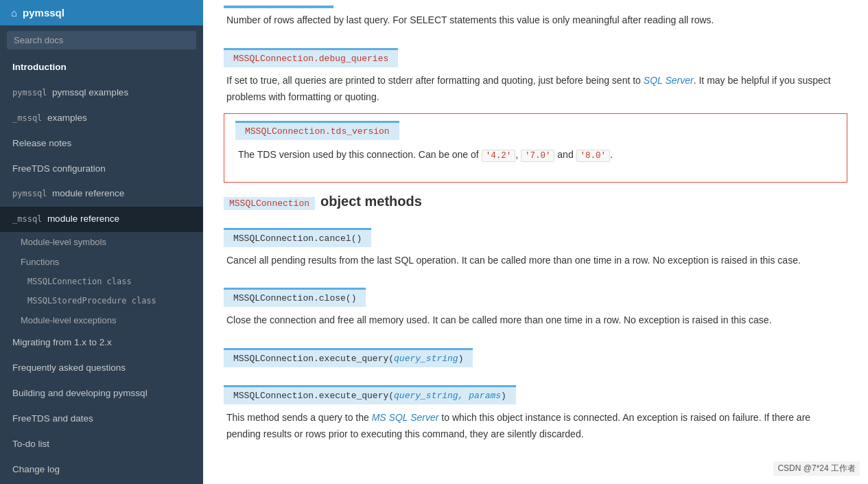 This screenshot has height=484, width=868. Describe the element at coordinates (279, 7) in the screenshot. I see `top-blue-bar` at that location.